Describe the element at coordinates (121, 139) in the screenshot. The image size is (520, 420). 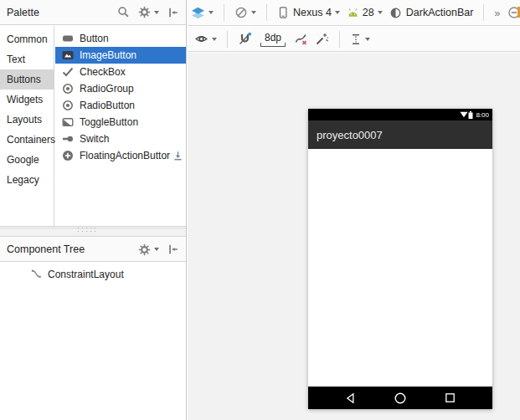
I see `palette-item-switch: Switch` at that location.